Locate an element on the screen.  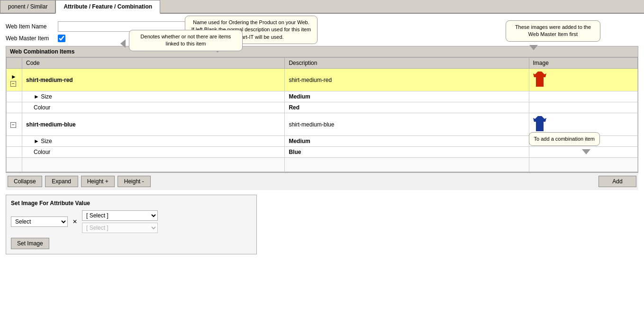
tab-component: ponent / Similar is located at coordinates (27, 7).